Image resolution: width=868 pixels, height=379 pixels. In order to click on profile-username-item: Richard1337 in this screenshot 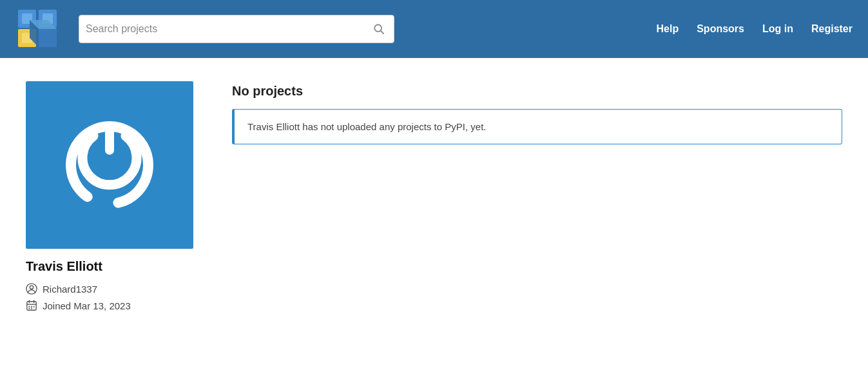, I will do `click(79, 289)`.